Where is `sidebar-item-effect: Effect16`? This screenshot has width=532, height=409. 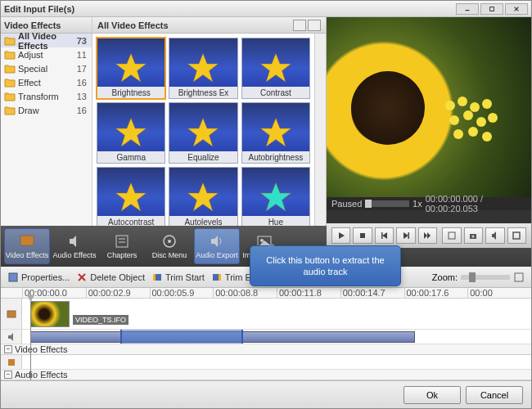
sidebar-item-effect: Effect16 is located at coordinates (46, 82).